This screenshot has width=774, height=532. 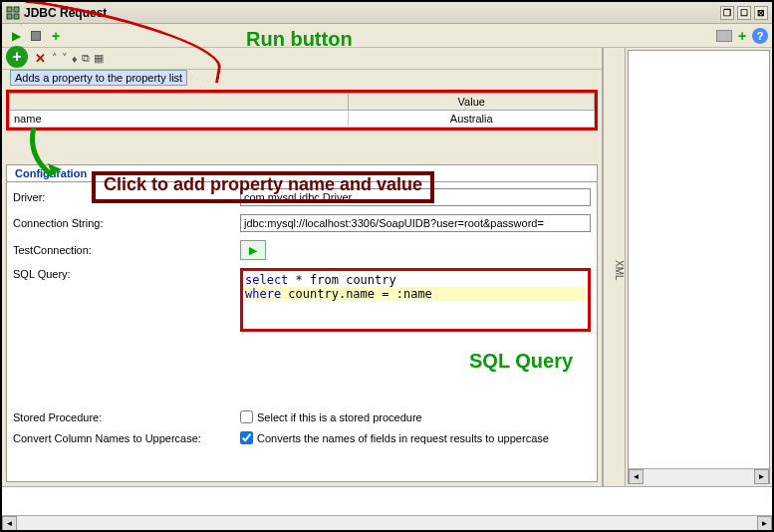 What do you see at coordinates (179, 102) in the screenshot?
I see `property-header-name` at bounding box center [179, 102].